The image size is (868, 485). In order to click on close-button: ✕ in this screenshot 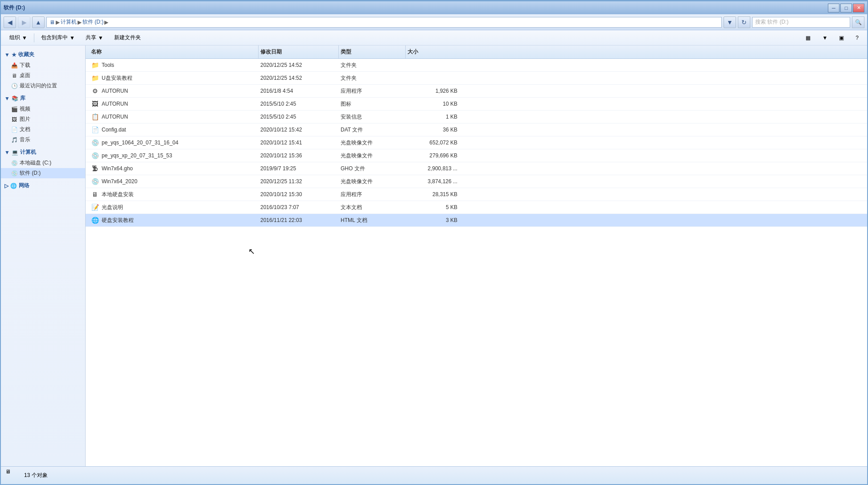, I will do `click(859, 8)`.